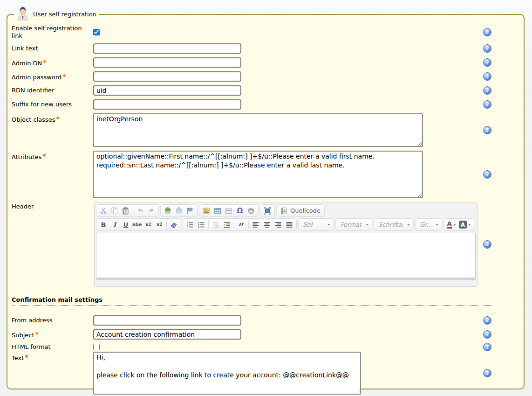 The height and width of the screenshot is (396, 532). What do you see at coordinates (137, 225) in the screenshot?
I see `strikethrough-button: abe` at bounding box center [137, 225].